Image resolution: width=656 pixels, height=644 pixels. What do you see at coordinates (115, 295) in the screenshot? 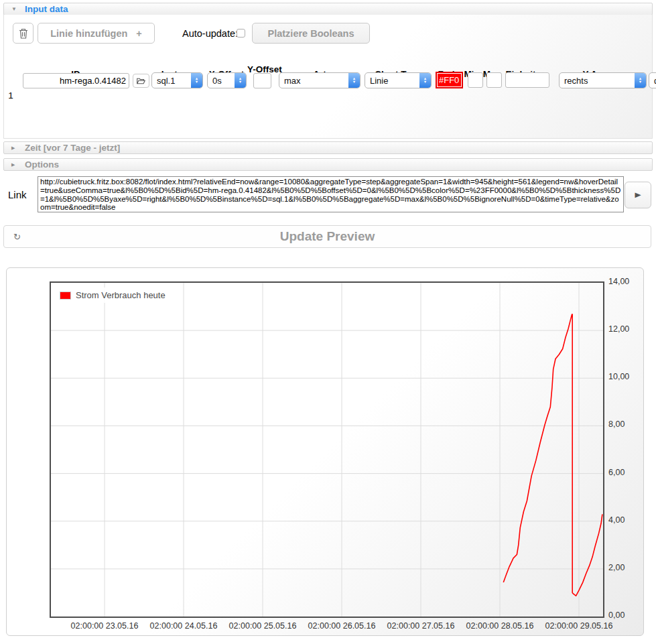
I see `chart-legend: Strom Verbrauch heute` at bounding box center [115, 295].